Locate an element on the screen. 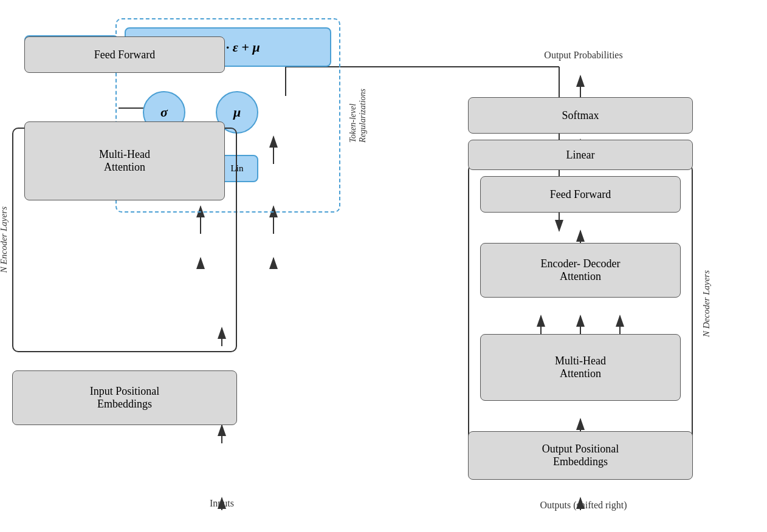 The height and width of the screenshot is (532, 767). enc-dec-attention-label: Encoder- DecoderAttention is located at coordinates (580, 270).